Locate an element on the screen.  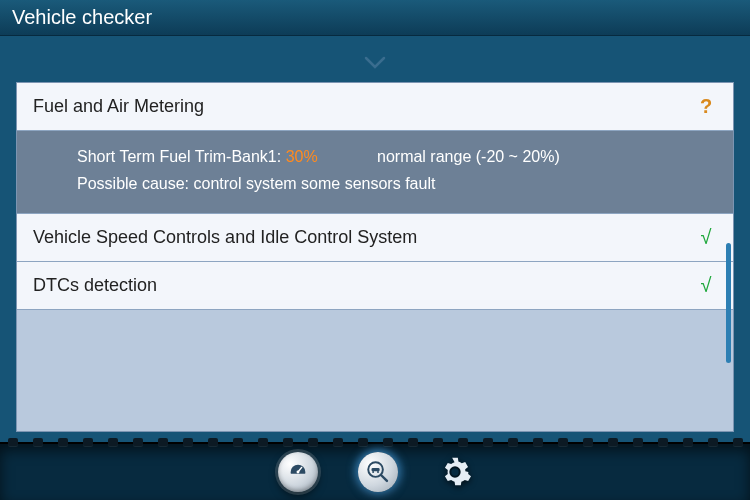
list-item-fuel-air-metering: Fuel and Air Metering ? is located at coordinates (375, 107).